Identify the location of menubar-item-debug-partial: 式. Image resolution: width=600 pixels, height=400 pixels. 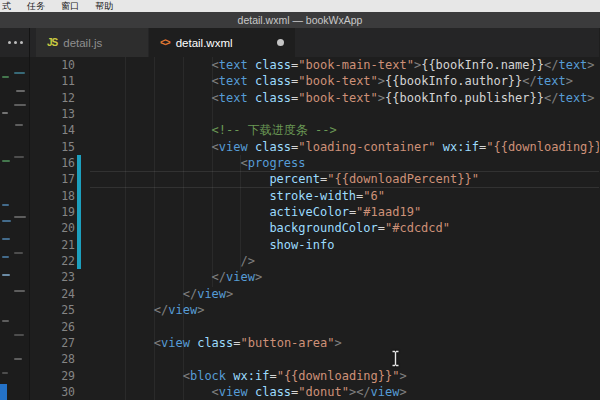
(6, 6).